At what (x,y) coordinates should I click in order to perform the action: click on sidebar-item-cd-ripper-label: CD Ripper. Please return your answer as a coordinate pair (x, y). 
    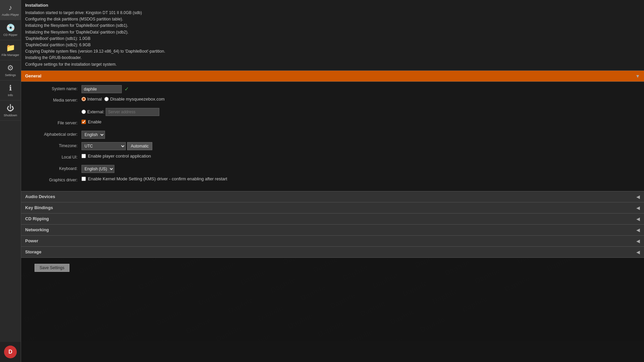
    Looking at the image, I should click on (10, 35).